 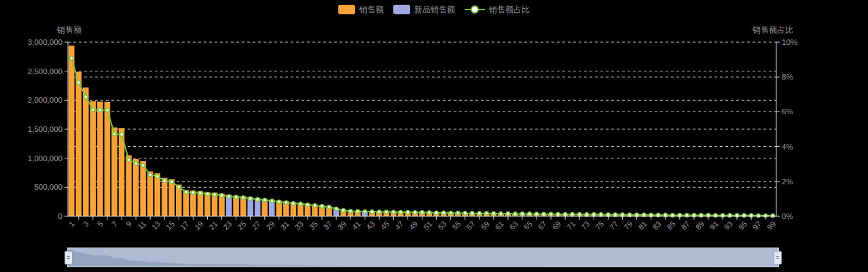 I want to click on x-axis-label: 3, so click(x=86, y=224).